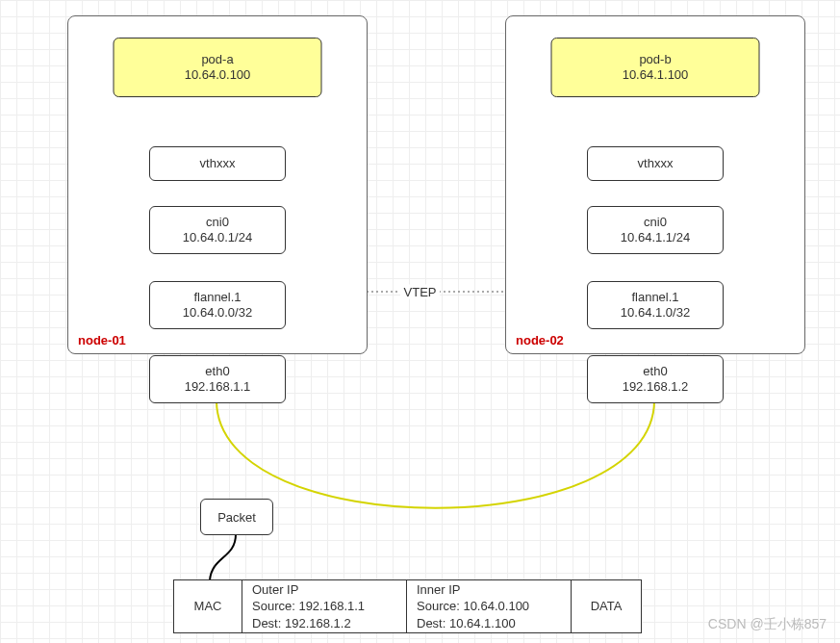  What do you see at coordinates (655, 379) in the screenshot?
I see `eth0-right: eth0 192.168.1.2` at bounding box center [655, 379].